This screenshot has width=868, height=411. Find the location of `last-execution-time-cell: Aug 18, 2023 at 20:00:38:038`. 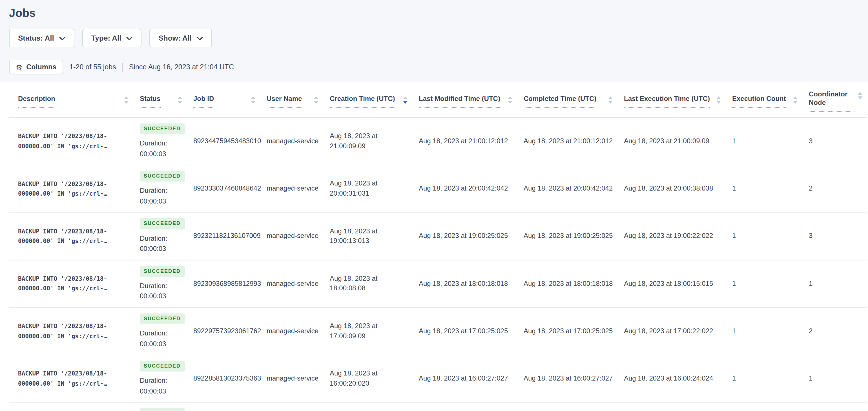

last-execution-time-cell: Aug 18, 2023 at 20:00:38:038 is located at coordinates (671, 189).